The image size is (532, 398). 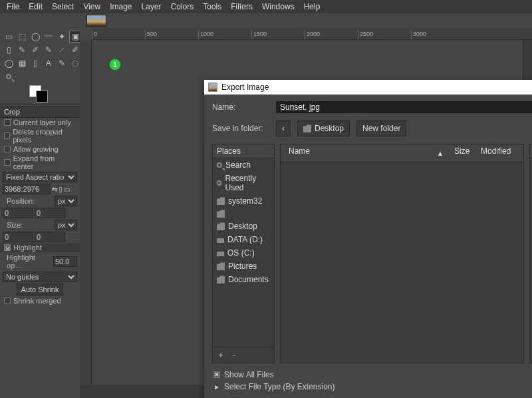 What do you see at coordinates (40, 290) in the screenshot?
I see `auto-shrink-button: Auto Shrink` at bounding box center [40, 290].